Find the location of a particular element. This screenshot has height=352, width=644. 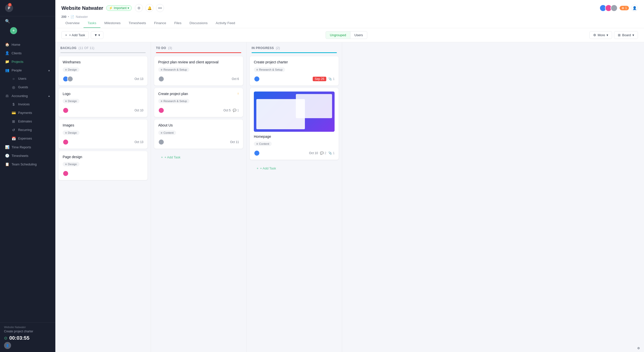

backlog-cards: Wireframes ≡ Design Oct 13 is located at coordinates (103, 204).